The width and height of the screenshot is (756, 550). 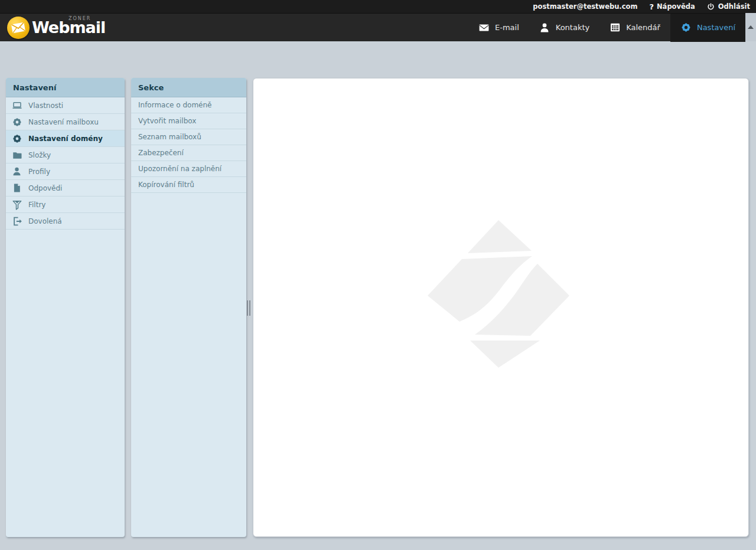 What do you see at coordinates (716, 27) in the screenshot?
I see `nav-label: Nastavení` at bounding box center [716, 27].